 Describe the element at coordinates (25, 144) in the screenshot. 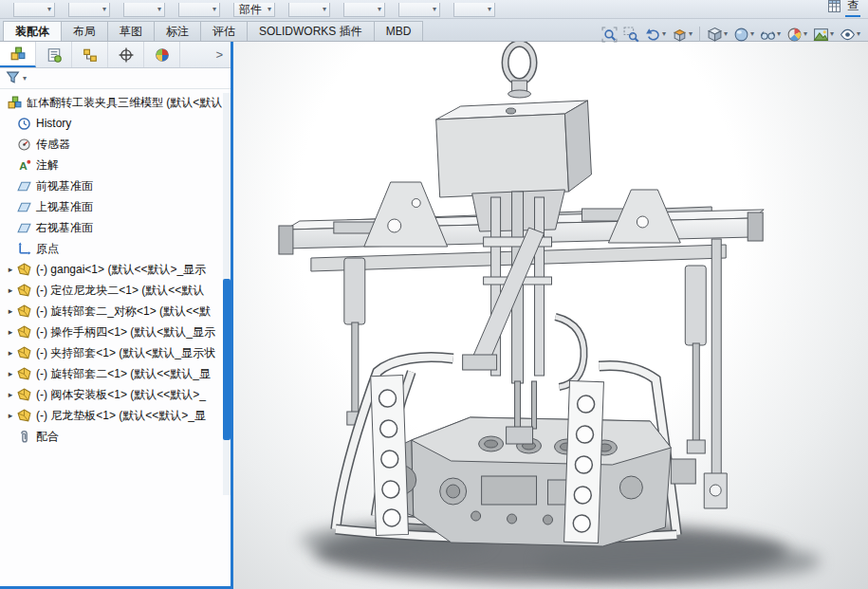

I see `sensors-icon` at that location.